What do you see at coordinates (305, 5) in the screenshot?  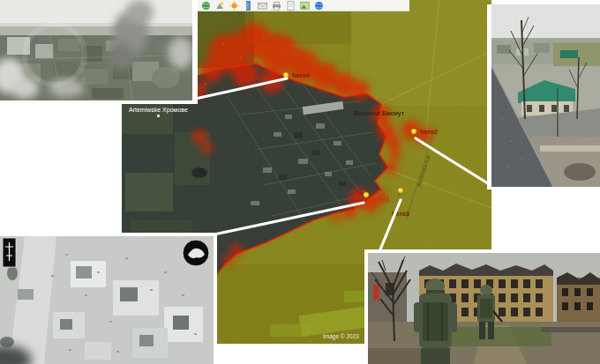 I see `image-overlay-icon` at bounding box center [305, 5].